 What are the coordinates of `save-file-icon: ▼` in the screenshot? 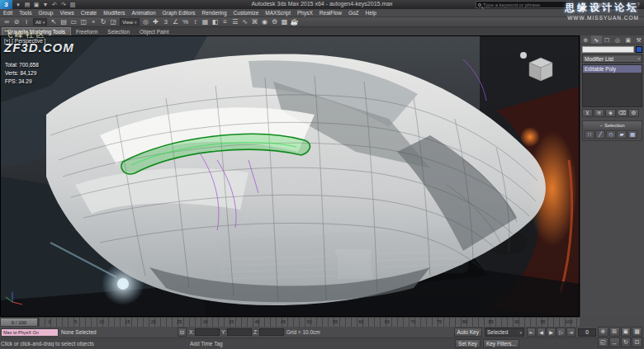 It's located at (45, 5).